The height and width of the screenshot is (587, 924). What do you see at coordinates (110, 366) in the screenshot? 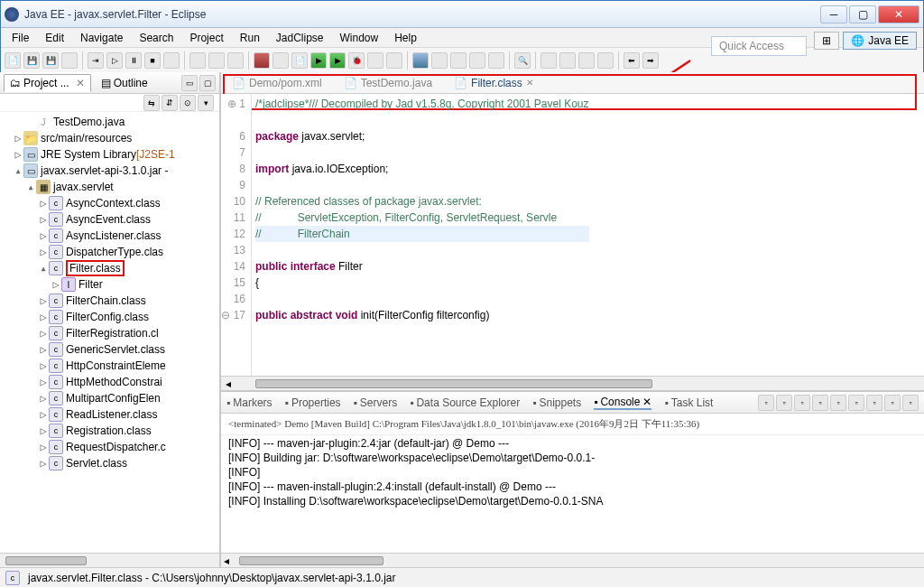
I see `tree-node: ▷cHttpConstraintEleme` at bounding box center [110, 366].